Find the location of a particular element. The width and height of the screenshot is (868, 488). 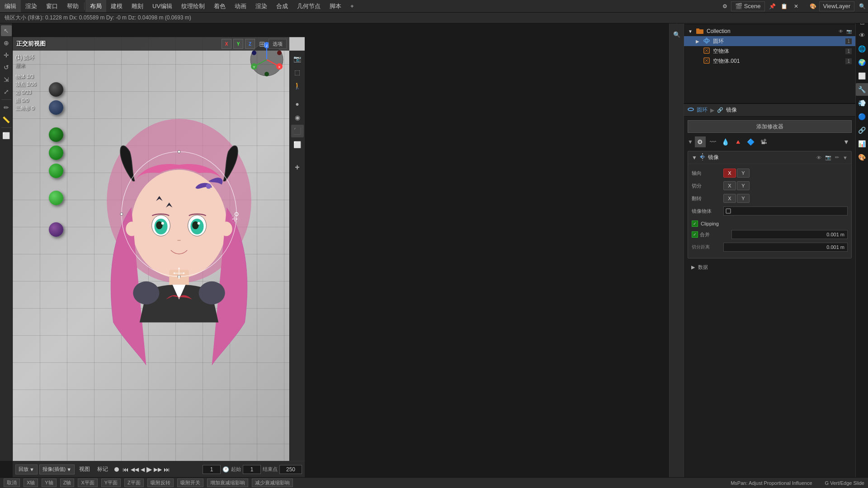

perspective-btn: ⬚ is located at coordinates (297, 72).